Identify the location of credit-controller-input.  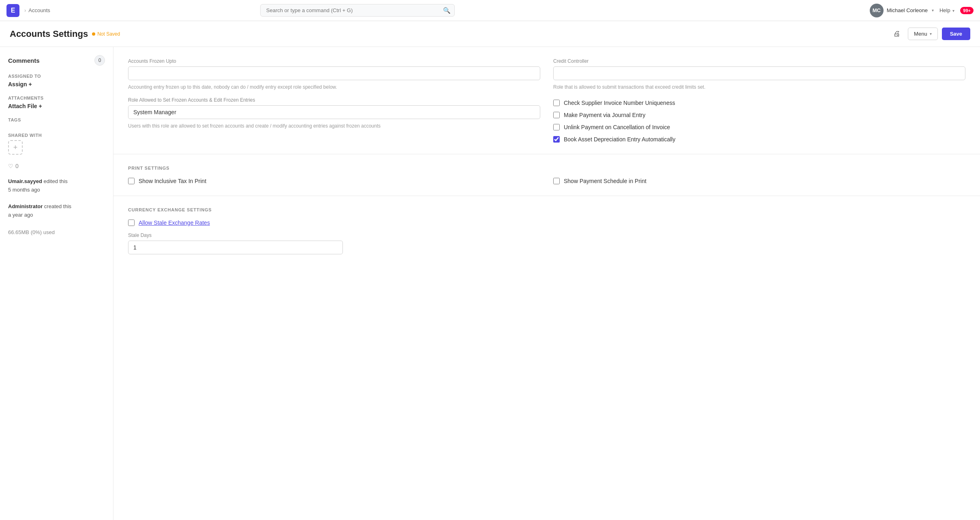
(760, 73).